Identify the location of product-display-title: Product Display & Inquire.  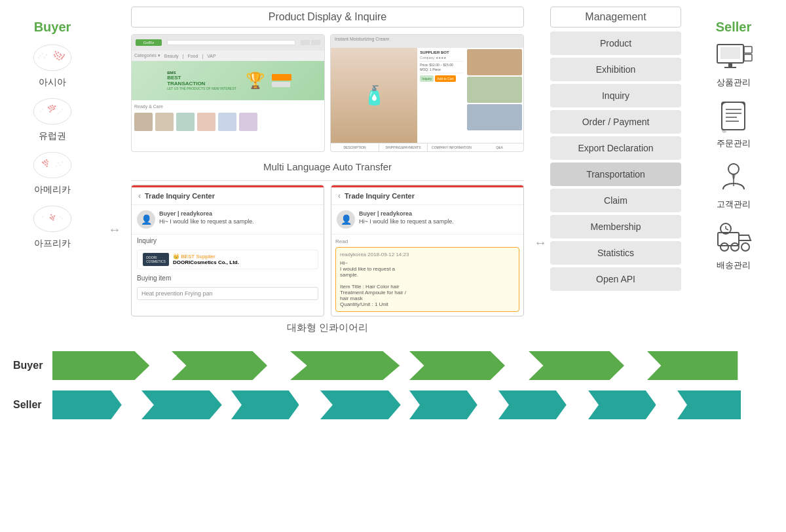
(328, 17).